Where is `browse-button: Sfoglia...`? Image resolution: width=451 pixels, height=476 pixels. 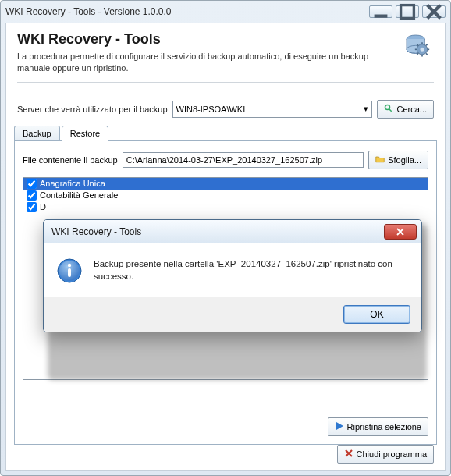
browse-button: Sfoglia... is located at coordinates (398, 160).